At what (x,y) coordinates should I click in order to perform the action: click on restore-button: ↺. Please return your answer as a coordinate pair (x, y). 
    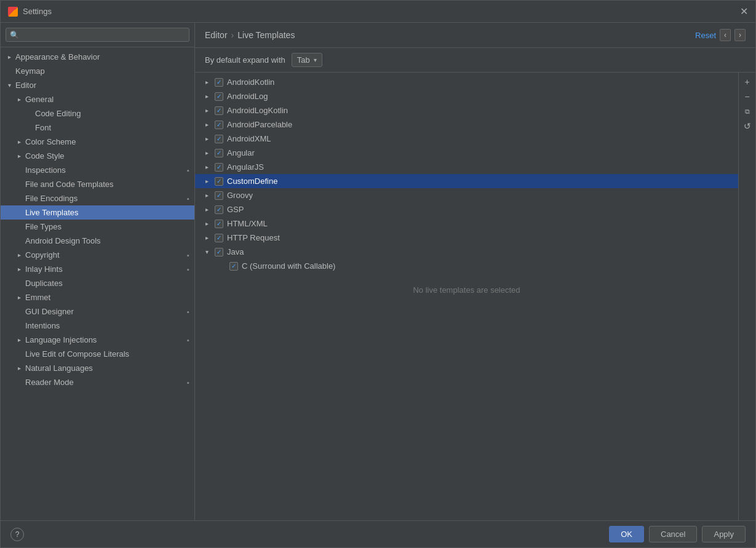
    Looking at the image, I should click on (747, 126).